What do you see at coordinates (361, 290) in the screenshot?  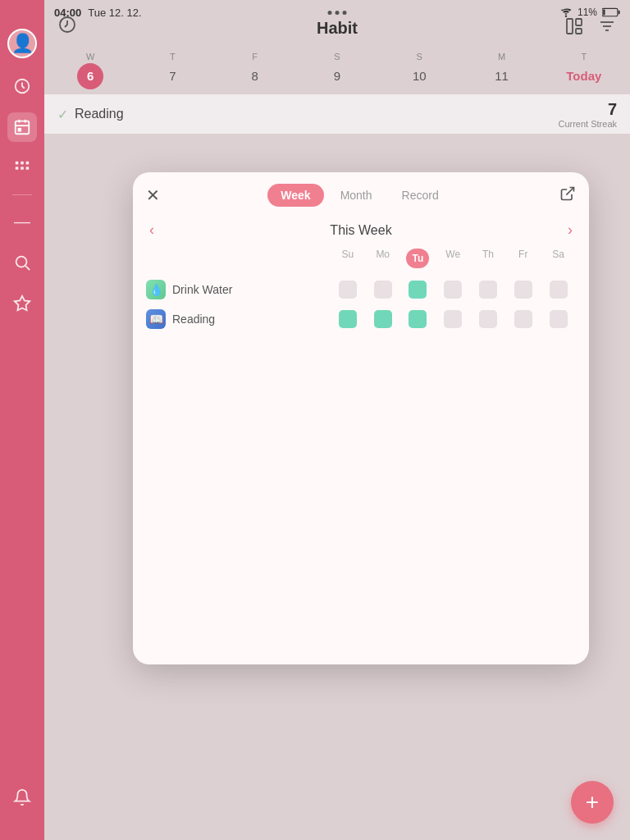 I see `habit-item-drink-water: 💧 Drink Water` at bounding box center [361, 290].